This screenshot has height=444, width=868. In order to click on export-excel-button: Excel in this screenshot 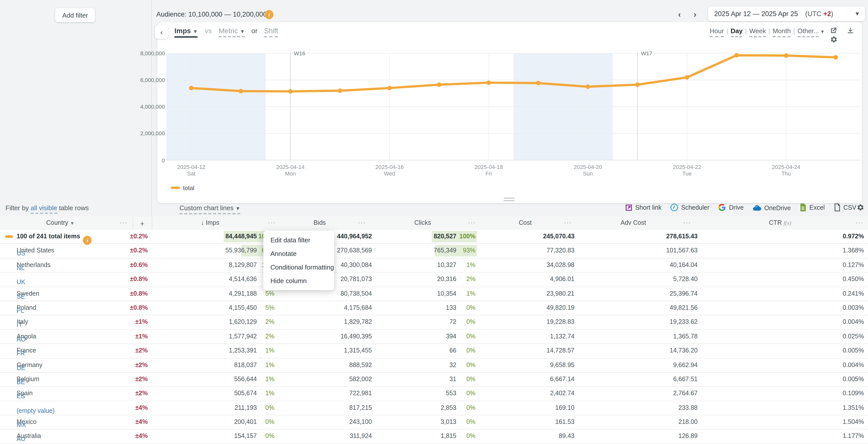, I will do `click(812, 208)`.